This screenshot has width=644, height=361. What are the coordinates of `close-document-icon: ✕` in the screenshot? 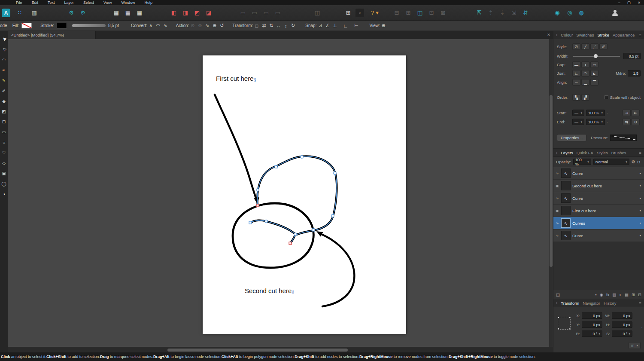 It's located at (549, 35).